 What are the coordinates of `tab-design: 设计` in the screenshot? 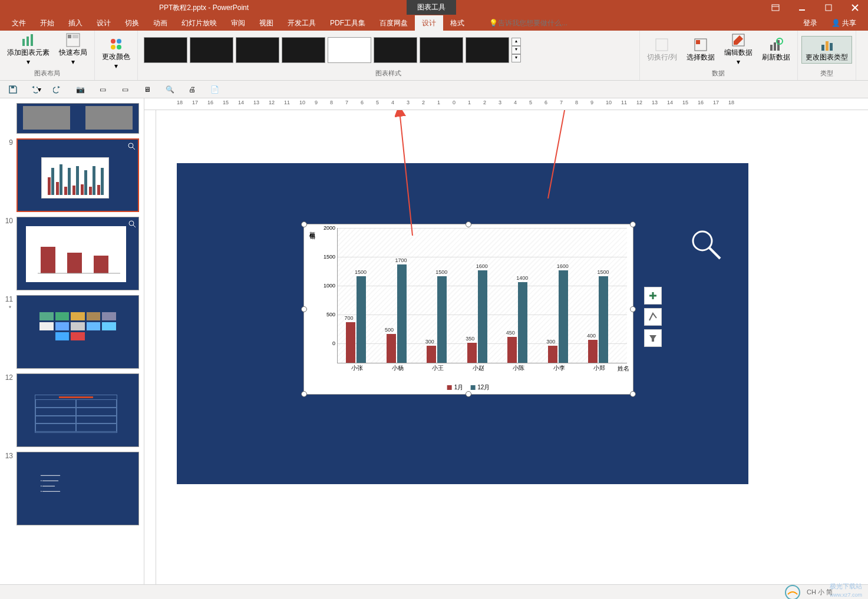 It's located at (104, 24).